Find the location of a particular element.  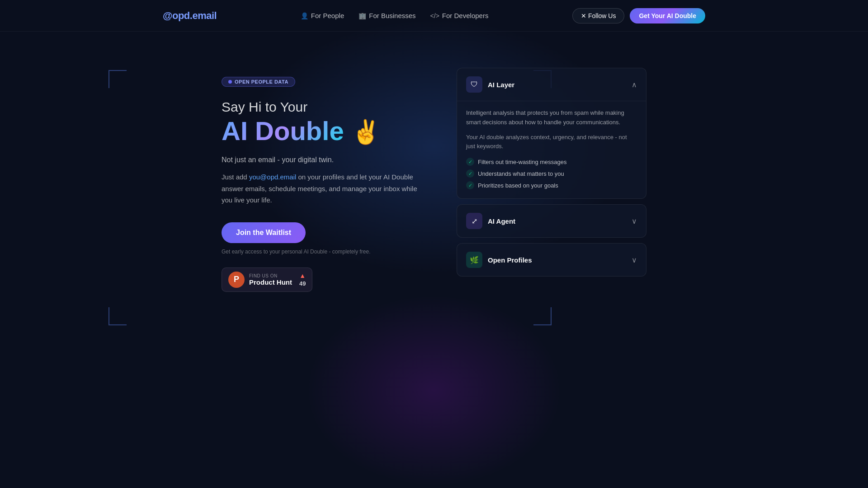

ph-arrow-icon: ▲ is located at coordinates (302, 276).